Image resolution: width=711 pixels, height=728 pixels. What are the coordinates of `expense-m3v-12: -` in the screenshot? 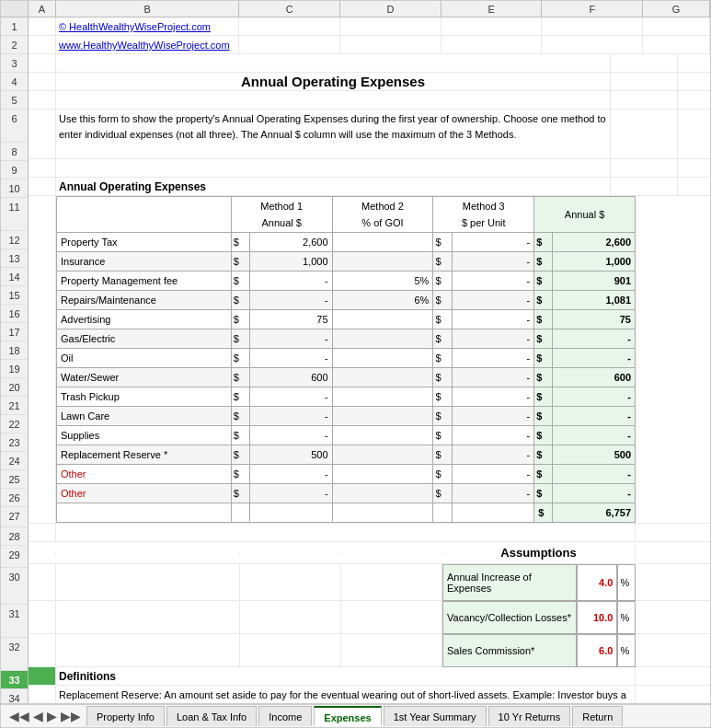 It's located at (493, 475).